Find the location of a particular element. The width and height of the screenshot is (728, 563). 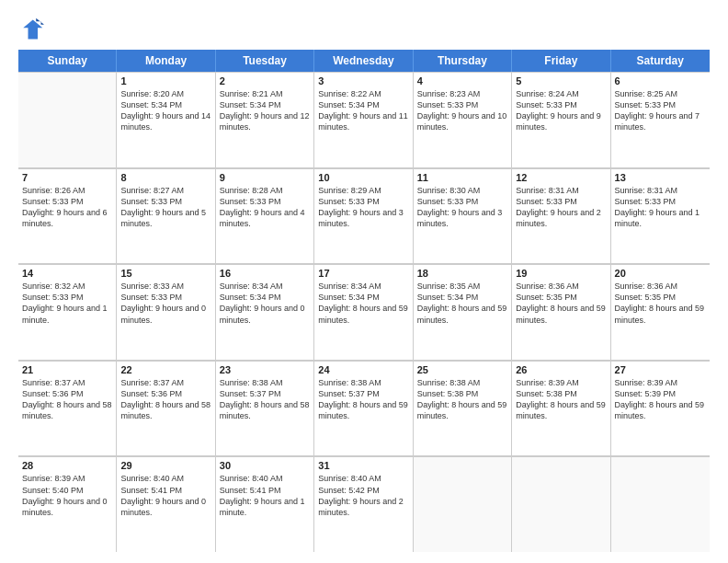

calendar-cell: 27Sunrise: 8:39 AM Sunset: 5:39 PM Dayli… is located at coordinates (660, 408).